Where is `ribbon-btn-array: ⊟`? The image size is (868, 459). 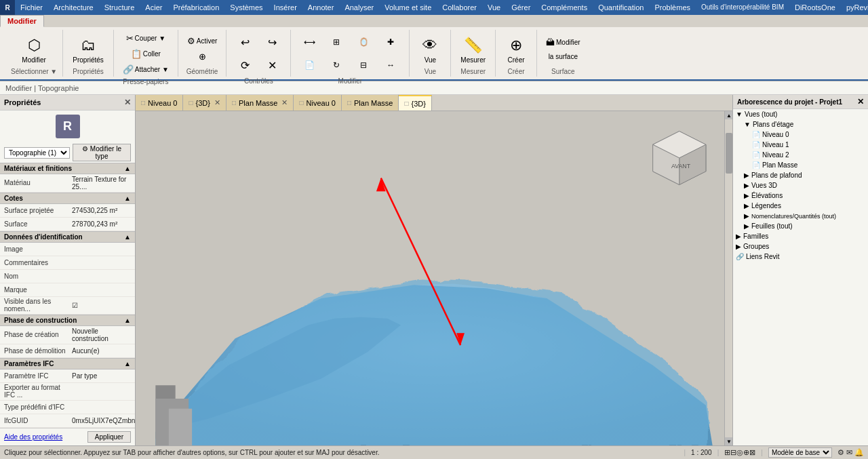
ribbon-btn-array: ⊟ is located at coordinates (363, 65).